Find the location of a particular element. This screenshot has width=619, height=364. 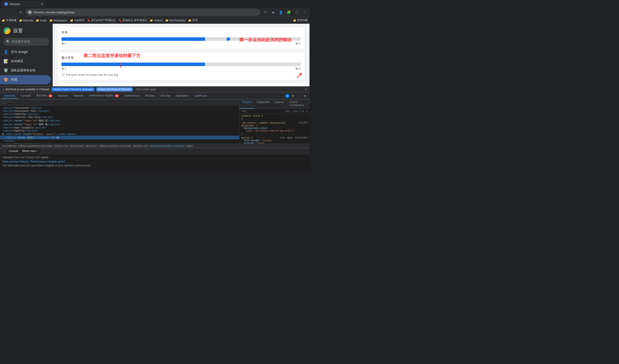

devtools-settings-button: ⚙ is located at coordinates (293, 96).